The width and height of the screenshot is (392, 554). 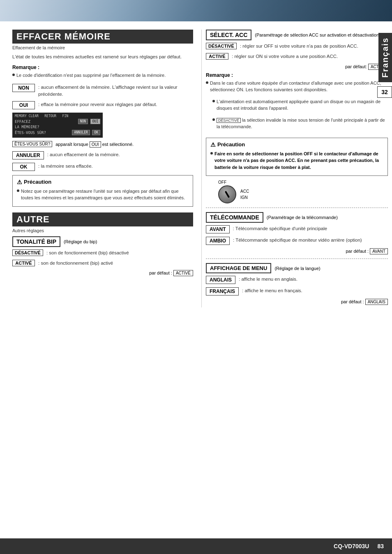 What do you see at coordinates (232, 194) in the screenshot?
I see `dial-with-labels: ACC IGN` at bounding box center [232, 194].